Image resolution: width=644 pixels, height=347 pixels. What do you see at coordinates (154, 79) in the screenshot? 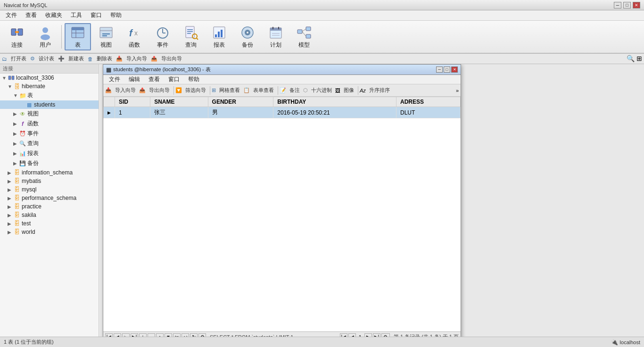
I see `fw-menu-view: 查看` at bounding box center [154, 79].